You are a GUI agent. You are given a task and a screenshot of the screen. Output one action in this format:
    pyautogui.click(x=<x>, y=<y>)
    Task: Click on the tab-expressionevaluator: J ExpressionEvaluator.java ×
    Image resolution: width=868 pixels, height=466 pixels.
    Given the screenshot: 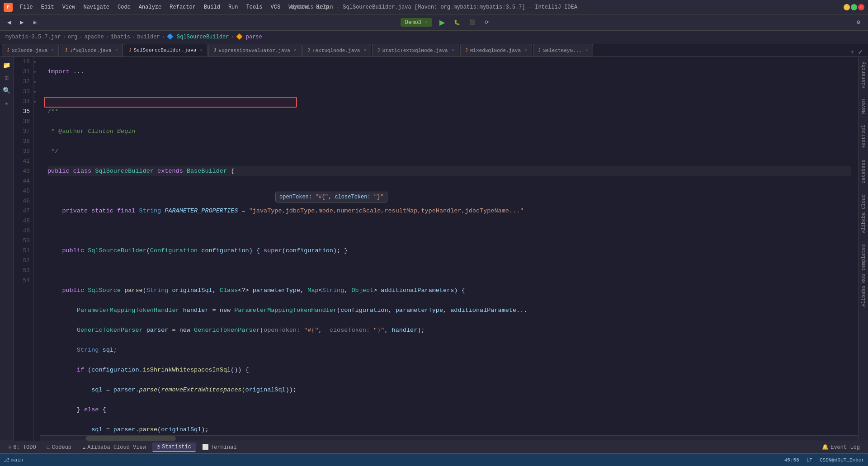 What is the action you would take?
    pyautogui.click(x=255, y=50)
    